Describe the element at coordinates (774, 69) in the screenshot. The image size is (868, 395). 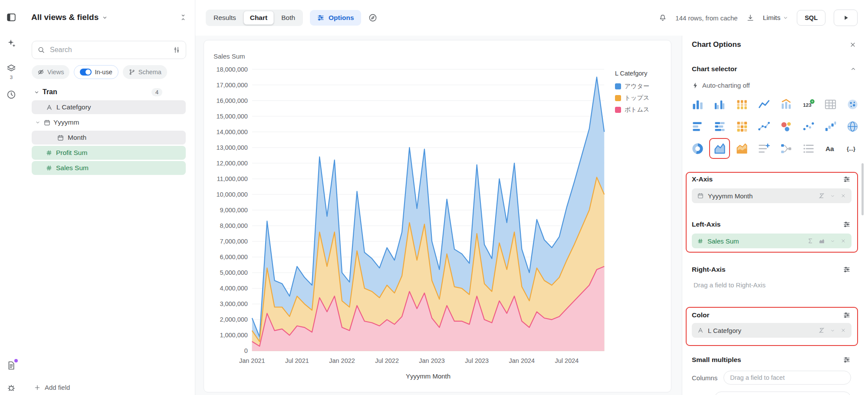
I see `chart-selector-header: Chart selector` at that location.